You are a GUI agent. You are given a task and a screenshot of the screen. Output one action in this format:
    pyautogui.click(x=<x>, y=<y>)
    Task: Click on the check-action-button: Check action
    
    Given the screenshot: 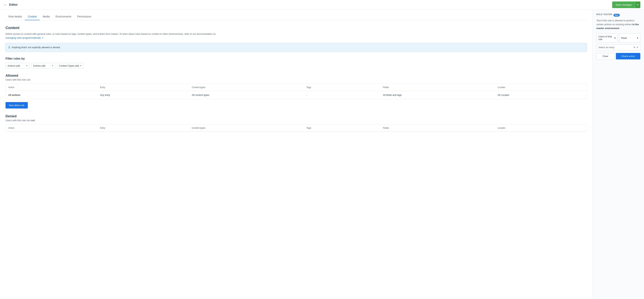 What is the action you would take?
    pyautogui.click(x=628, y=56)
    